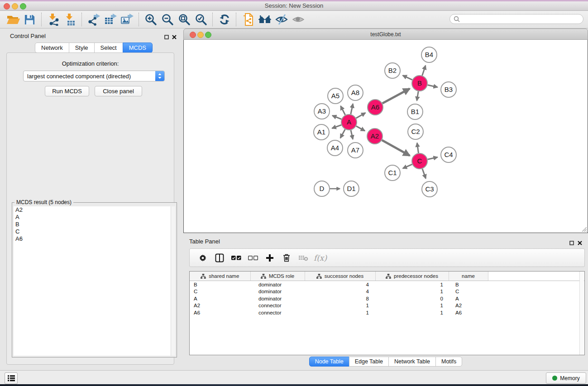 The height and width of the screenshot is (386, 588). Describe the element at coordinates (343, 110) in the screenshot. I see `graph-edge-A-A5` at that location.